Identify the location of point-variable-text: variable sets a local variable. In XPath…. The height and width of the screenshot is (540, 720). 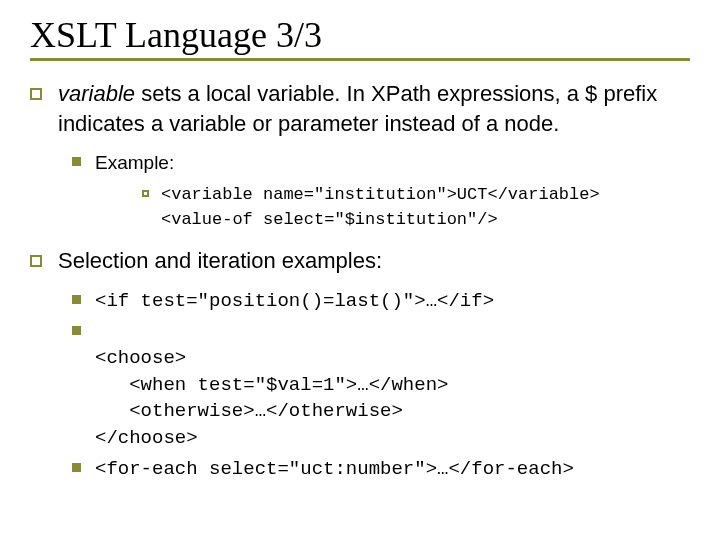
(374, 108).